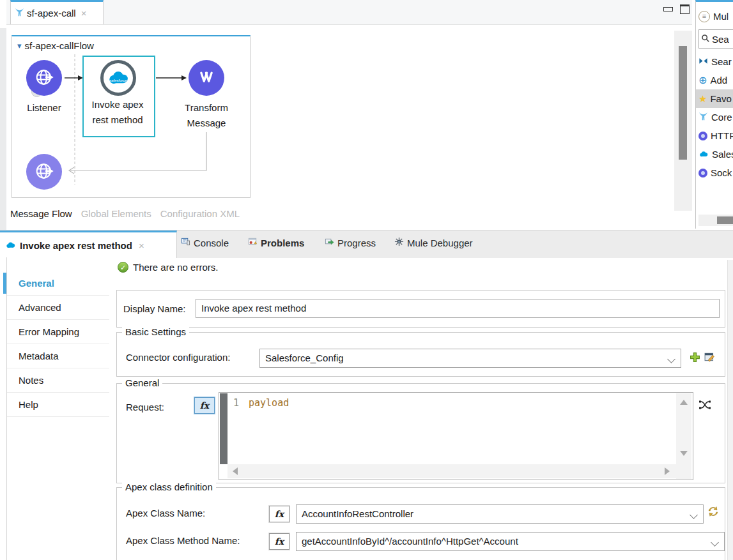 Image resolution: width=733 pixels, height=560 pixels. Describe the element at coordinates (510, 541) in the screenshot. I see `apex-method-name-combo: getAccountInfoById^/accountInfo^HttpGet^…` at that location.